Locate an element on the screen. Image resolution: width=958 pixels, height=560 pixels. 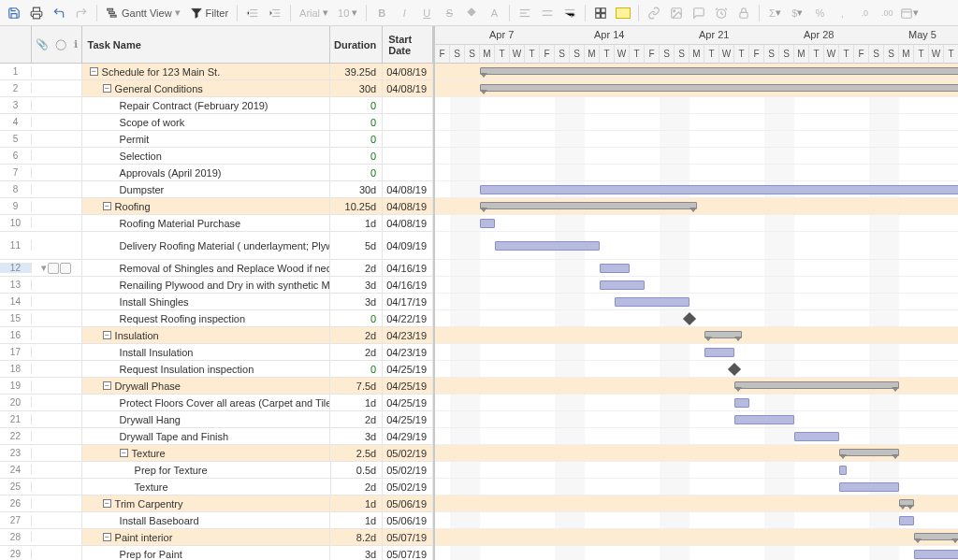
sum-icon: Σ▾ is located at coordinates (775, 13).